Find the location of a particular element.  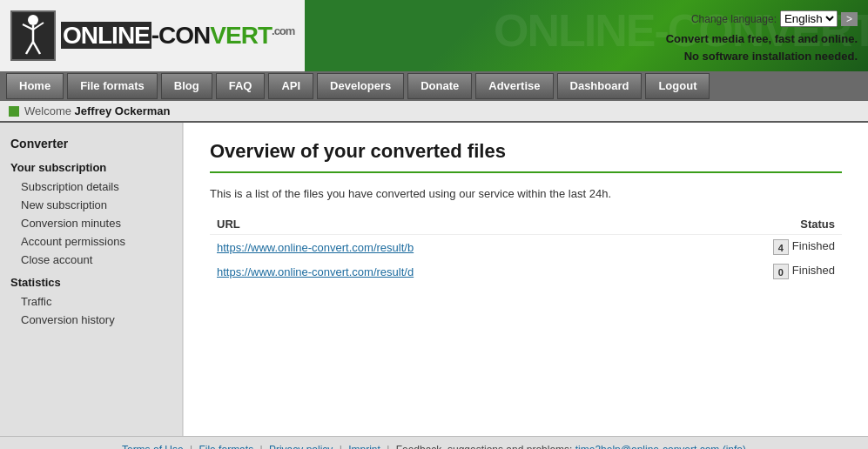

tagline-line2: No software installation needed. is located at coordinates (762, 57).